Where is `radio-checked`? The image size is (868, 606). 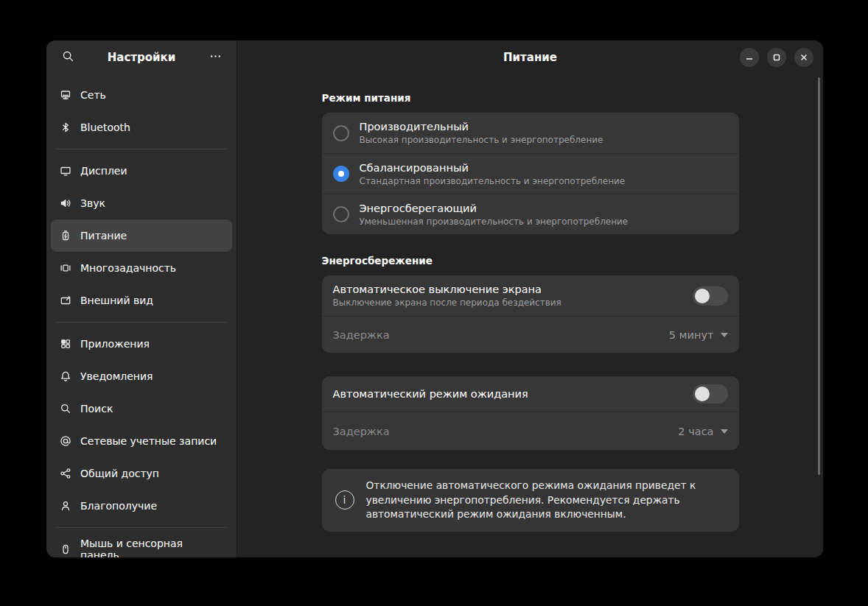
radio-checked is located at coordinates (341, 174).